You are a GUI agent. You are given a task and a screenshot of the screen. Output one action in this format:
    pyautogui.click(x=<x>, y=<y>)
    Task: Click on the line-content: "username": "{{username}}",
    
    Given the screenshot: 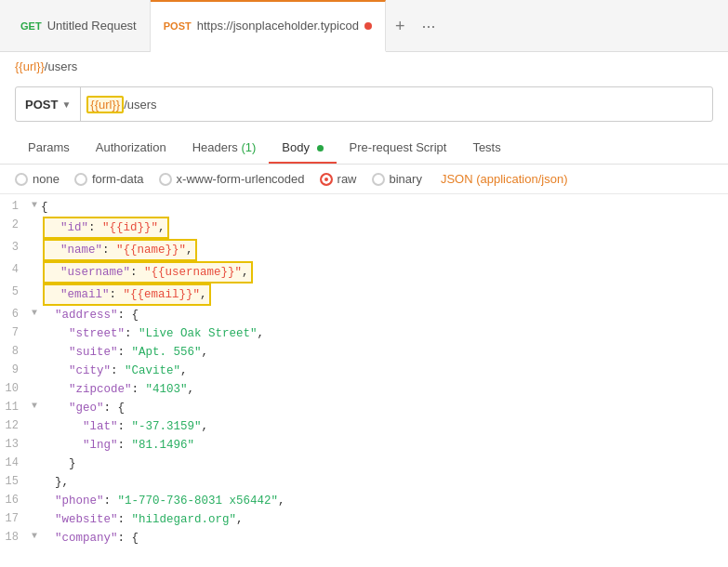 What is the action you would take?
    pyautogui.click(x=148, y=272)
    